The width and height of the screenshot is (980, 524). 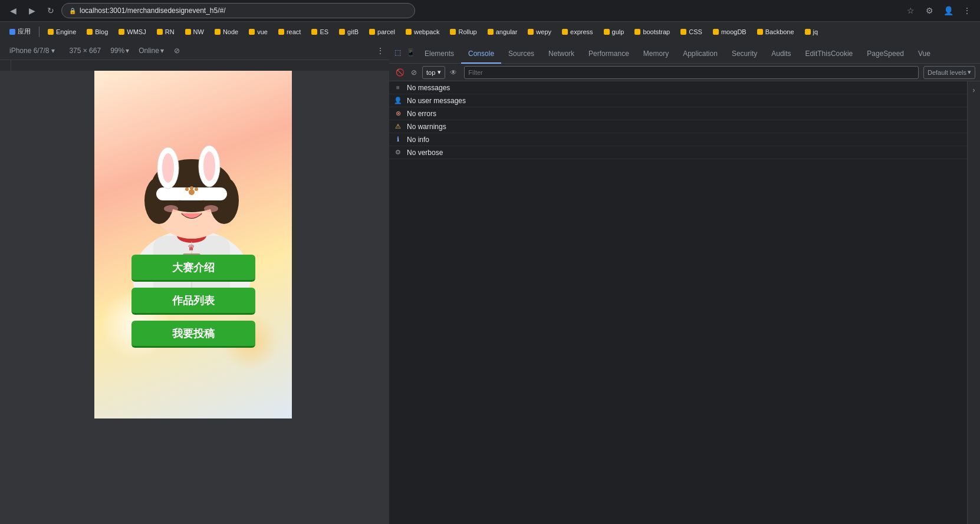 I want to click on clear-console-button: 🚫, so click(x=400, y=72).